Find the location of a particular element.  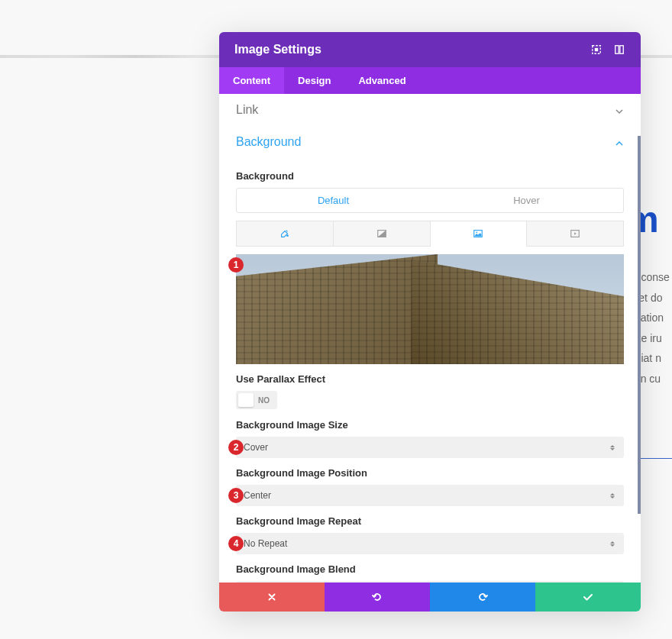

position-select: Center is located at coordinates (430, 495).